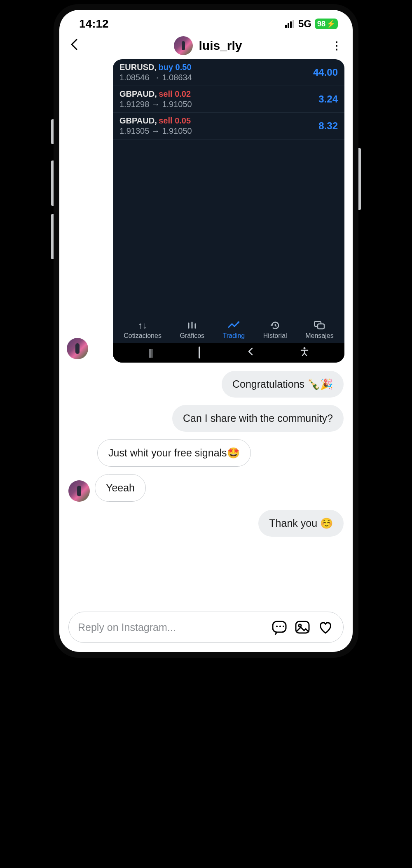 The width and height of the screenshot is (412, 868). Describe the element at coordinates (175, 94) in the screenshot. I see `trade-direction: sell 0.02` at that location.